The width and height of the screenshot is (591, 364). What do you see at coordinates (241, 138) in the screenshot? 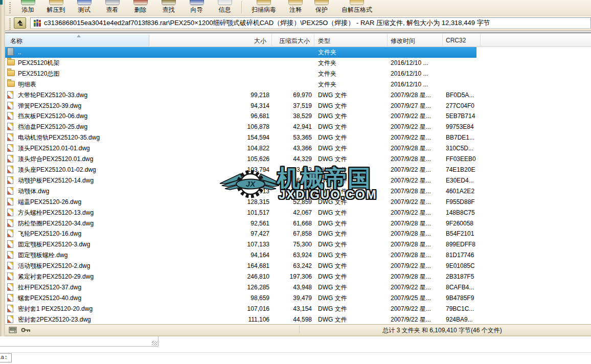
I see `file-row: 电动机滑轨PEX25120-35.dwg154,59453,365DWG 文件2…` at bounding box center [241, 138].